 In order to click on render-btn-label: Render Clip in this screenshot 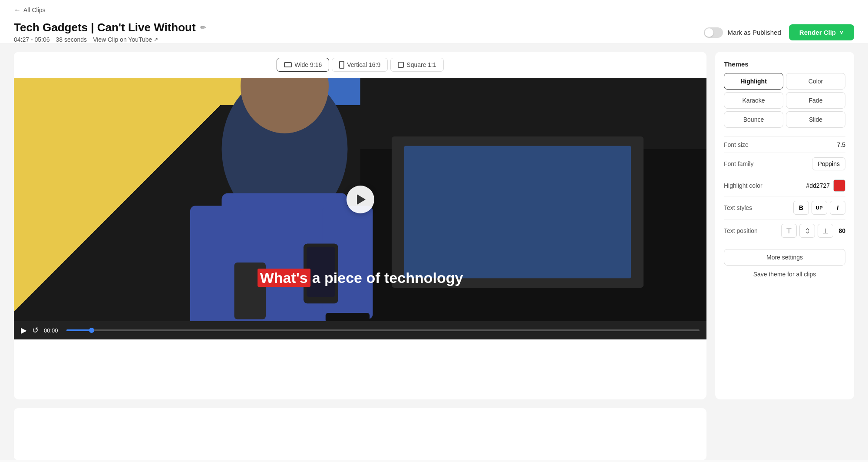, I will do `click(818, 32)`.